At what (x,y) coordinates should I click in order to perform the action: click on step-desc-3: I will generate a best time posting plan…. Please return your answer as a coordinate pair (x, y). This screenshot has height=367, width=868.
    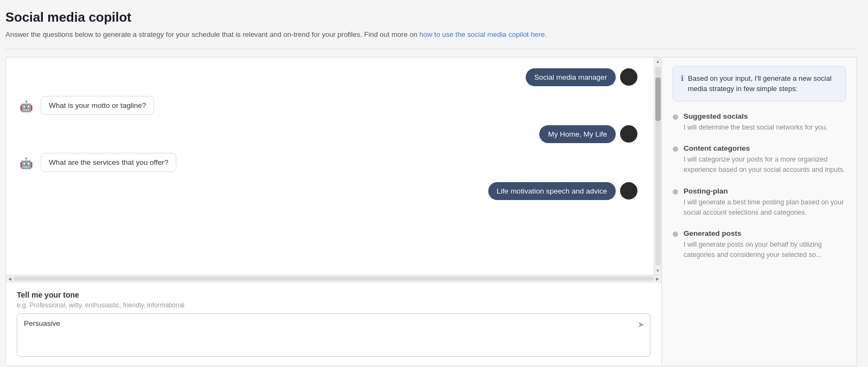
    Looking at the image, I should click on (765, 208).